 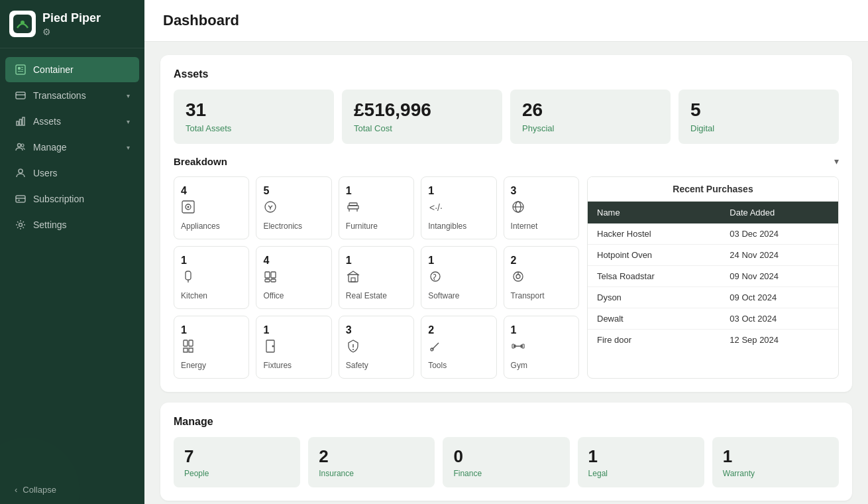 I want to click on table-row: Telsa Roadstar09 Nov 2024, so click(x=713, y=276).